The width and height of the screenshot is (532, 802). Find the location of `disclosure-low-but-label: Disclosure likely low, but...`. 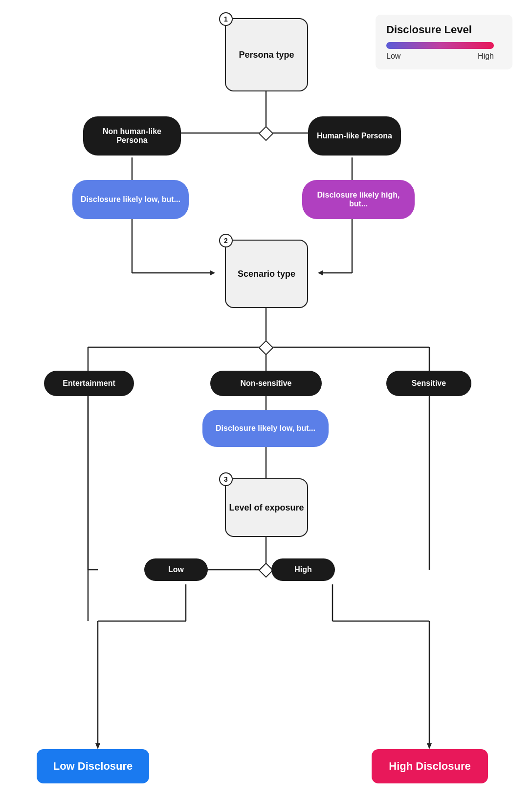

disclosure-low-but-label: Disclosure likely low, but... is located at coordinates (131, 200).